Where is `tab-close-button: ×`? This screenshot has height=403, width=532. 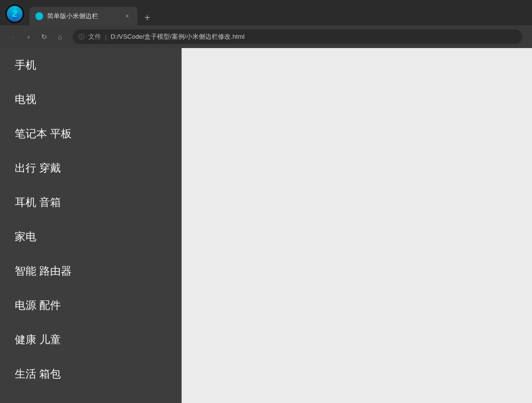
tab-close-button: × is located at coordinates (127, 16).